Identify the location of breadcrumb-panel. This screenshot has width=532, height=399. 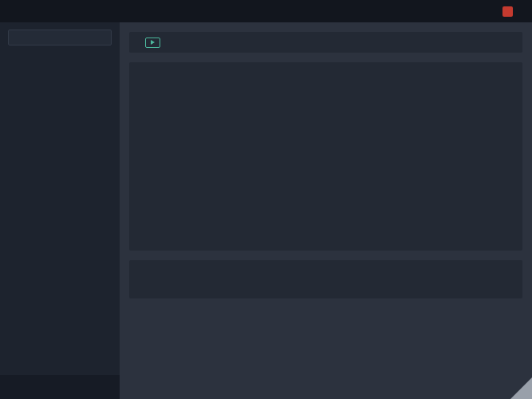
(325, 42).